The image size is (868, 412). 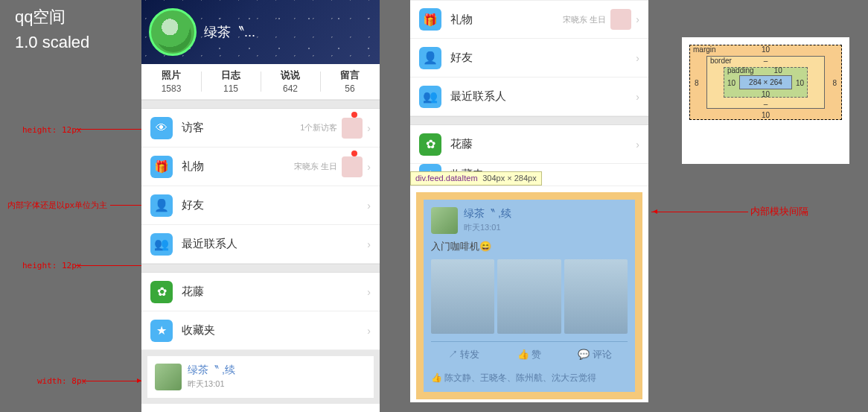 What do you see at coordinates (529, 297) in the screenshot?
I see `feed-images` at bounding box center [529, 297].